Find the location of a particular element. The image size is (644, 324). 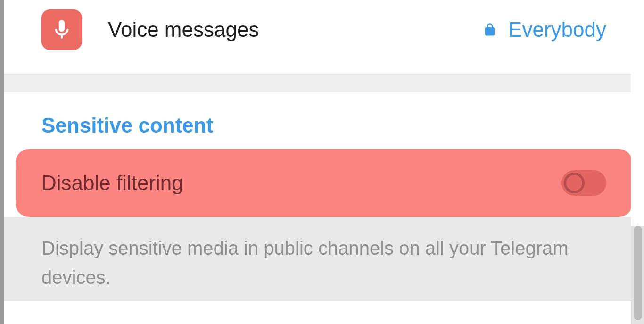

voice-messages-value-text: Everybody is located at coordinates (557, 30).